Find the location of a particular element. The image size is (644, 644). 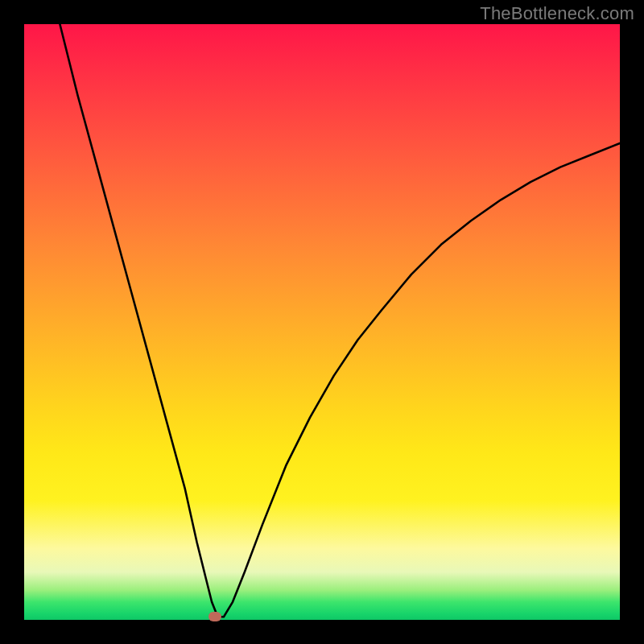

watermark-text: TheBottleneck.com is located at coordinates (557, 14).